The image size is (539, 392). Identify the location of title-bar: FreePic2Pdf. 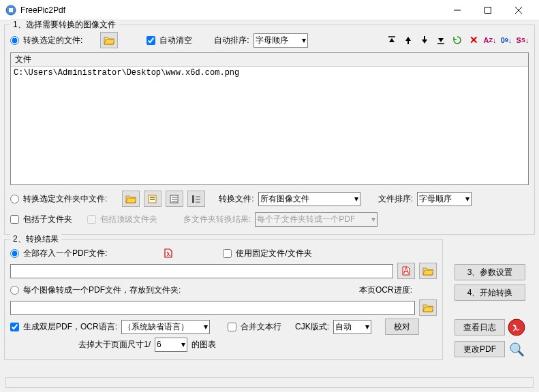
(270, 10).